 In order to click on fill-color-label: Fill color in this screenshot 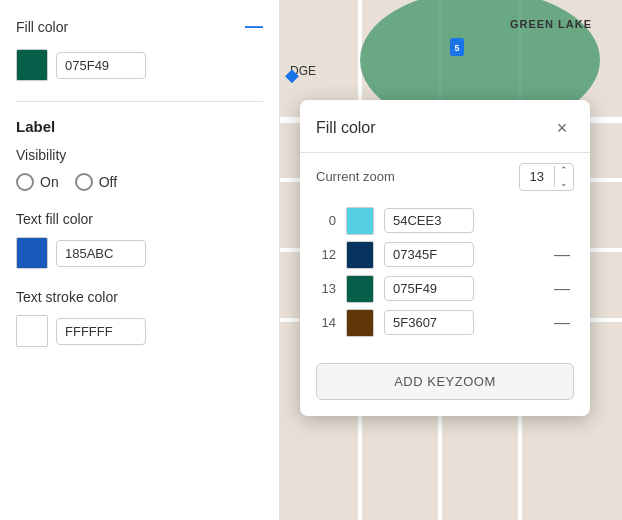, I will do `click(42, 27)`.